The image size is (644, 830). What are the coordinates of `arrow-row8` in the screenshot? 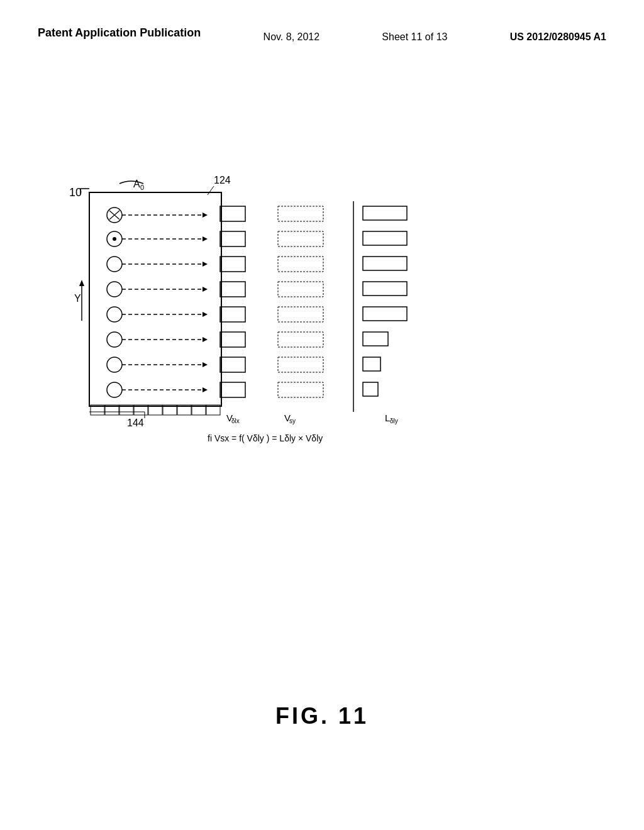 It's located at (205, 390).